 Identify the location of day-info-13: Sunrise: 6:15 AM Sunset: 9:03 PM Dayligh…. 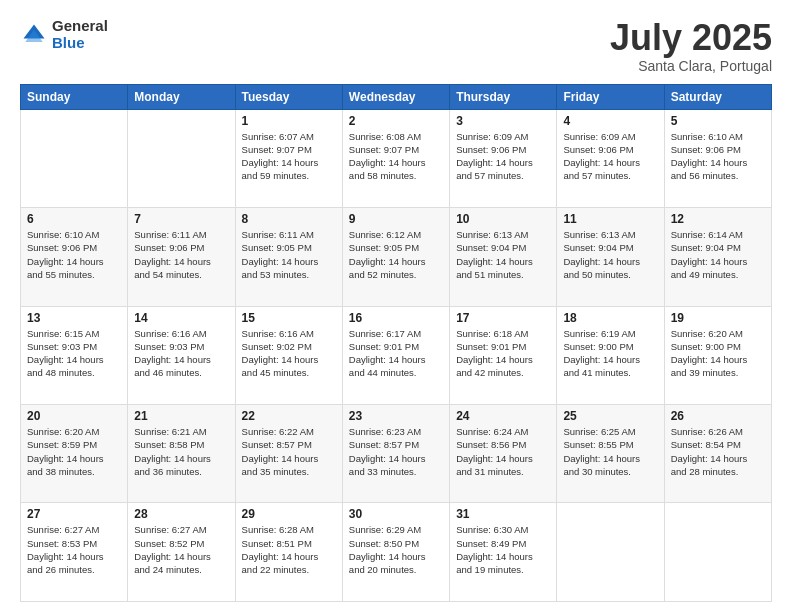
(74, 354).